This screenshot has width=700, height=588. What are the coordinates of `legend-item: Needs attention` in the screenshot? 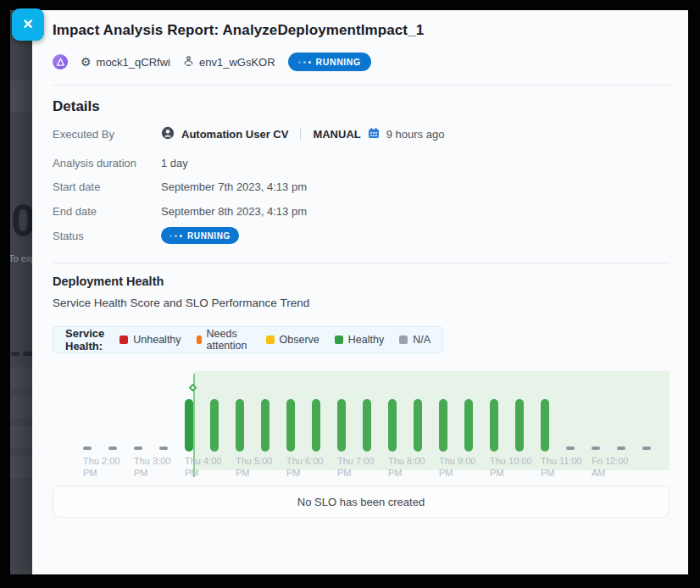 It's located at (224, 340).